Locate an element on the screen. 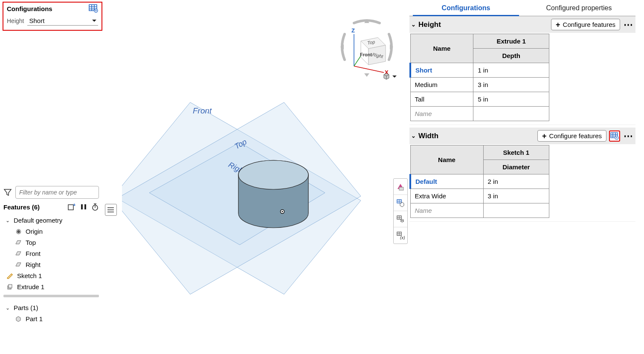 The height and width of the screenshot is (354, 644). height-table: Name Extrude 1 Depth Short 1 in Medium 3… is located at coordinates (479, 78).